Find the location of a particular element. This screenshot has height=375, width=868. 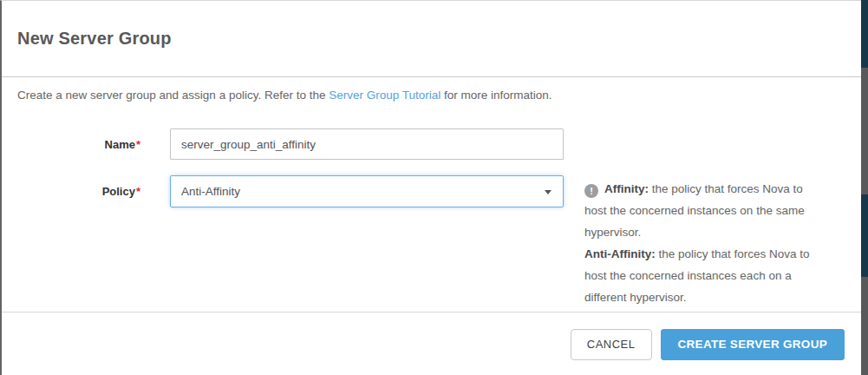

policy-label: Policy* is located at coordinates (71, 191).